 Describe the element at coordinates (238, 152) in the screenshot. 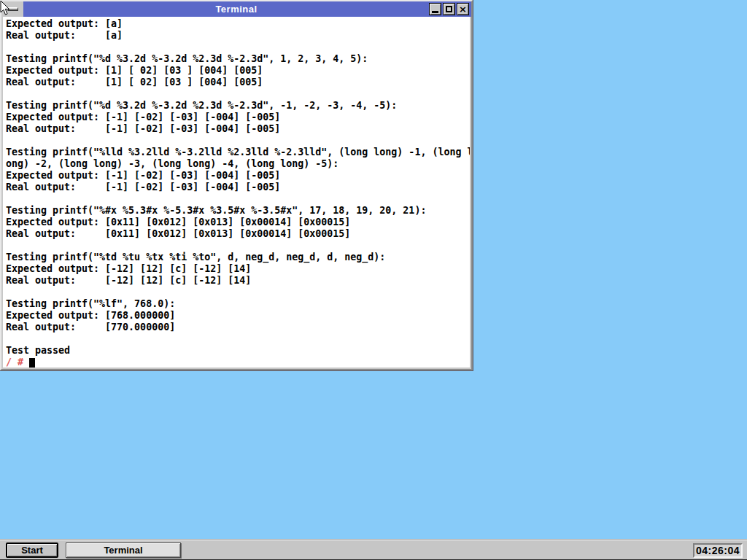

I see `terminal-line: Testing printf("%lld %3.2lld %-3.2lld %2…` at that location.